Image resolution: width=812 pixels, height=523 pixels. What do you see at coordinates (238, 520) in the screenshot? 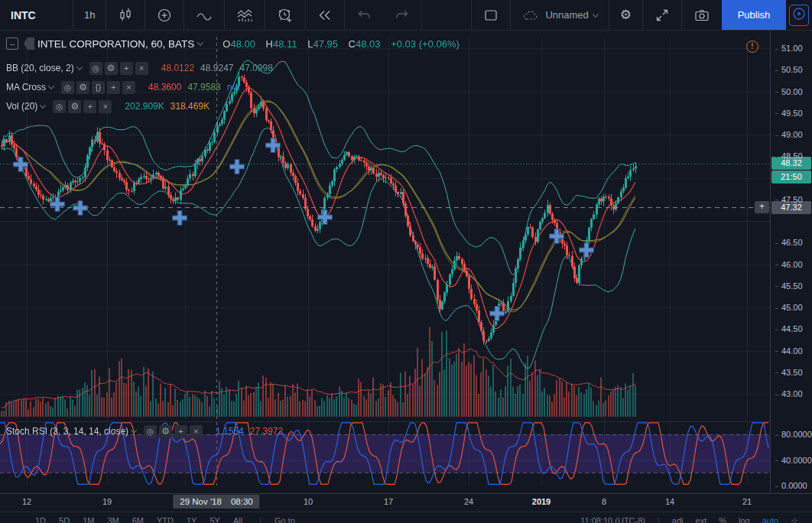
I see `range-button-all: All` at bounding box center [238, 520].